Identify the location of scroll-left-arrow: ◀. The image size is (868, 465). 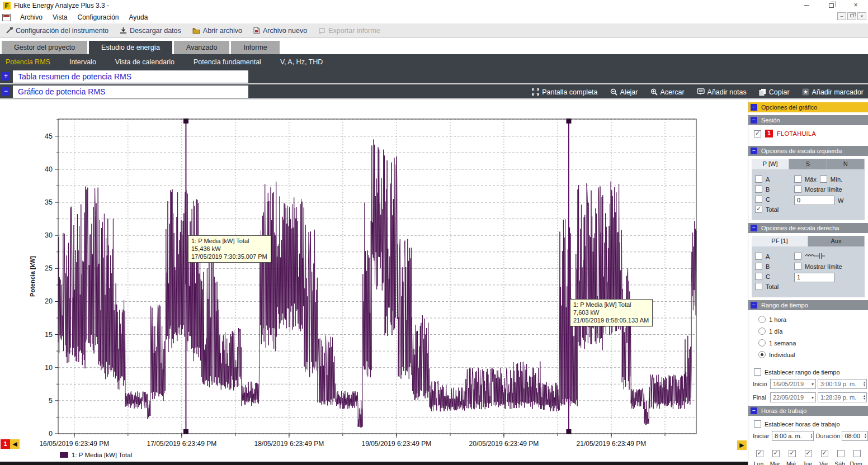
(15, 444).